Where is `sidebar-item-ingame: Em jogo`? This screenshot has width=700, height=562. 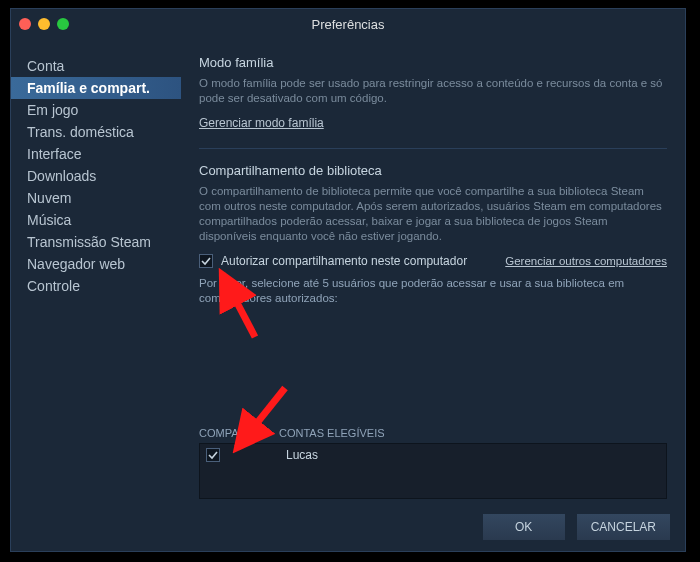 sidebar-item-ingame: Em jogo is located at coordinates (96, 110).